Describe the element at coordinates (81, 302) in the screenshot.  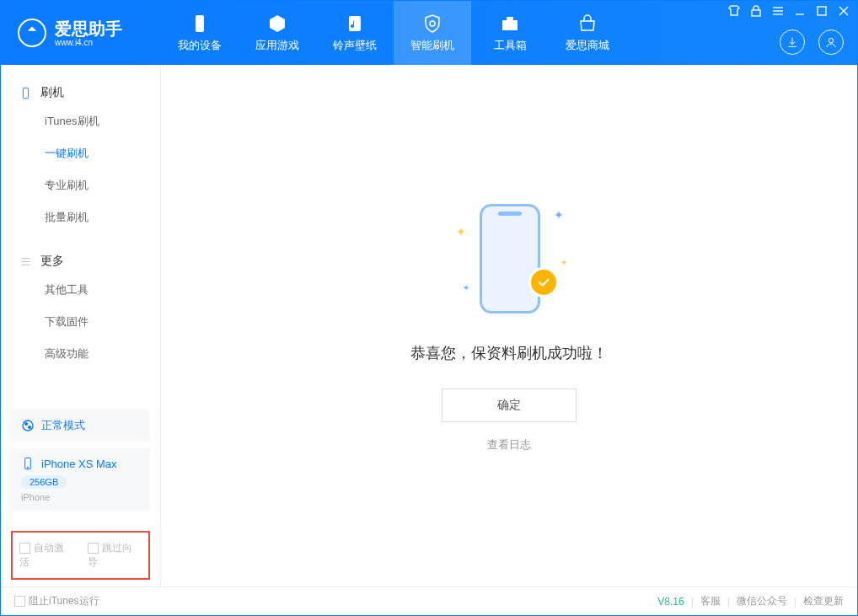
I see `sidebar-section-more: 更多 其他工具 下载固件 高级功能` at that location.